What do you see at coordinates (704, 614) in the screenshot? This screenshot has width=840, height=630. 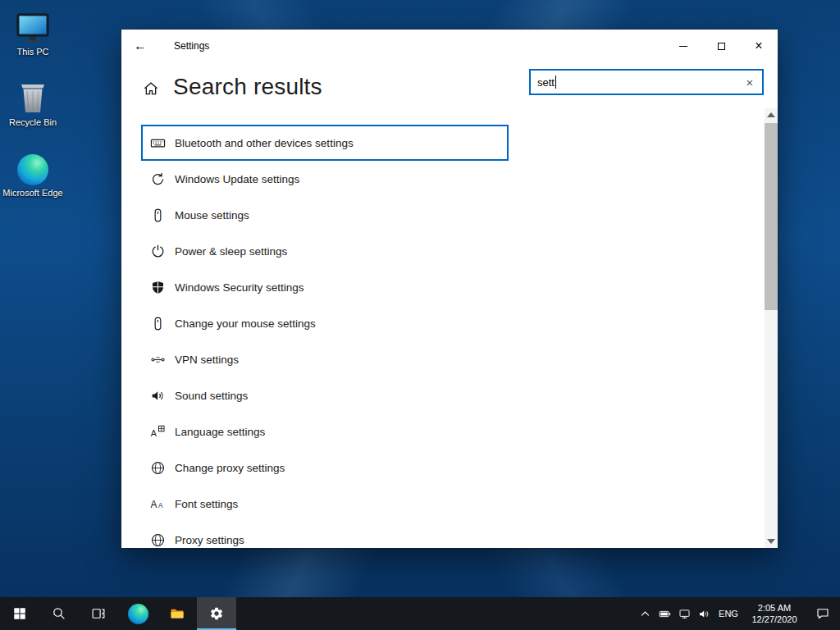 I see `volume-button` at bounding box center [704, 614].